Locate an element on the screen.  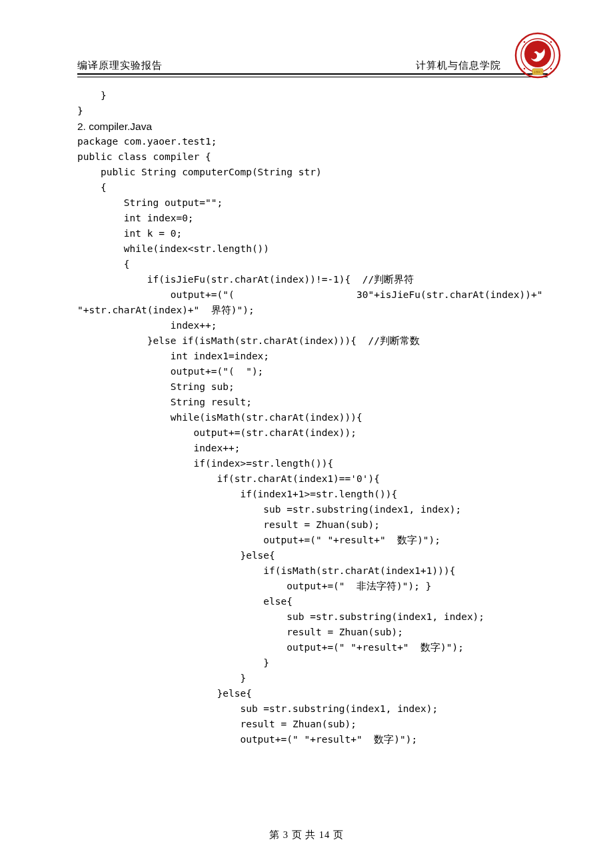
code-line: public String computerComp(String str) is located at coordinates (312, 172).